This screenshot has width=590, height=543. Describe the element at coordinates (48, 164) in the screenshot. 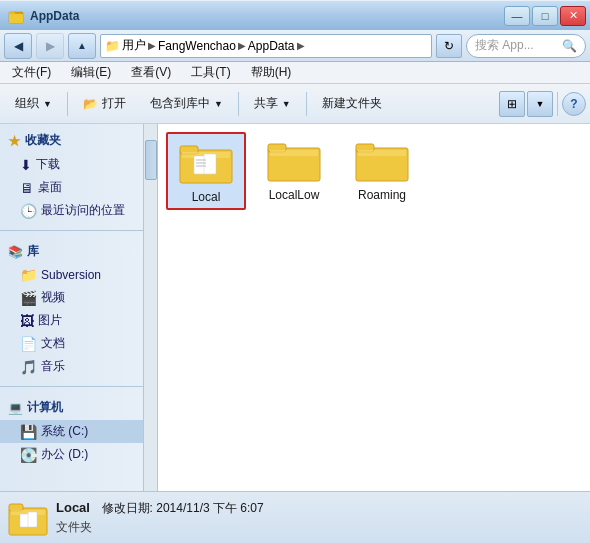

I see `downloads-label: 下载` at that location.